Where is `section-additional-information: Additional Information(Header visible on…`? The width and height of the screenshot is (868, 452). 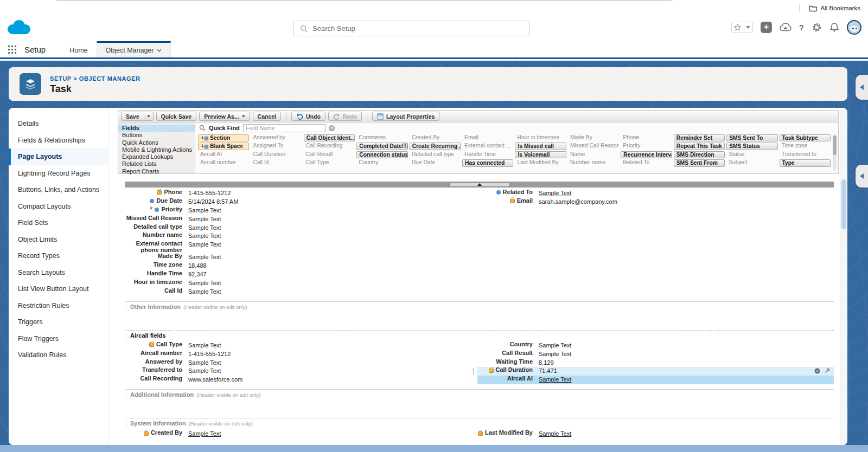 section-additional-information: Additional Information(Header visible on… is located at coordinates (480, 394).